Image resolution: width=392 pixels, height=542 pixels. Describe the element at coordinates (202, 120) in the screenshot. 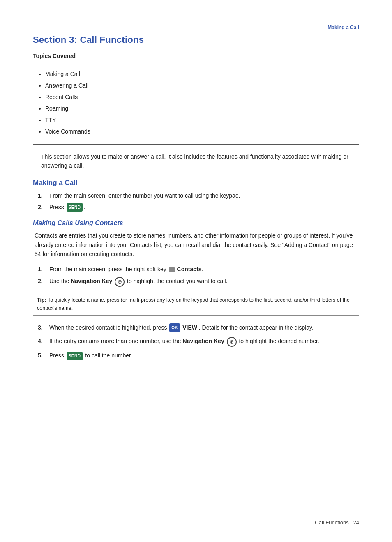

I see `list-item: TTY` at that location.